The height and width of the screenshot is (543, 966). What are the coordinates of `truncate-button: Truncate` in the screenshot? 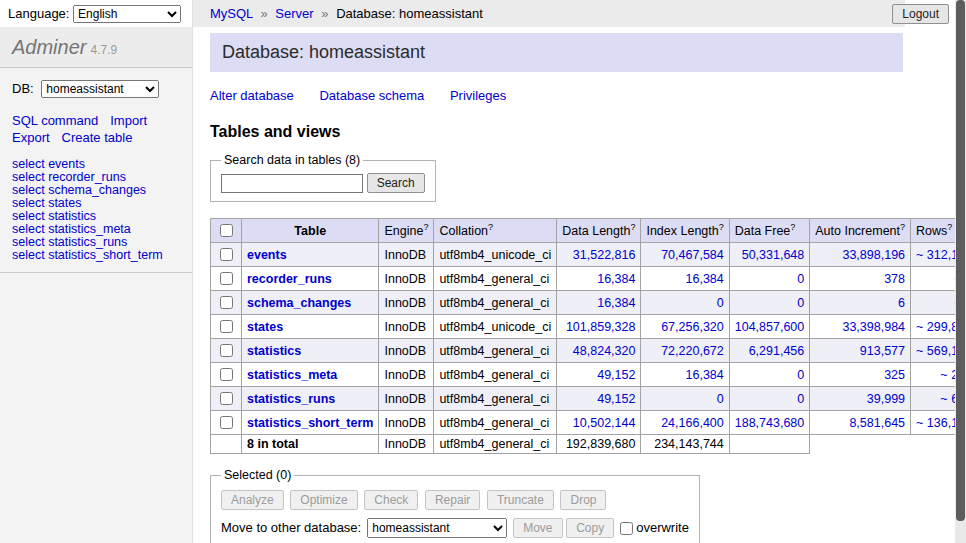 It's located at (520, 500).